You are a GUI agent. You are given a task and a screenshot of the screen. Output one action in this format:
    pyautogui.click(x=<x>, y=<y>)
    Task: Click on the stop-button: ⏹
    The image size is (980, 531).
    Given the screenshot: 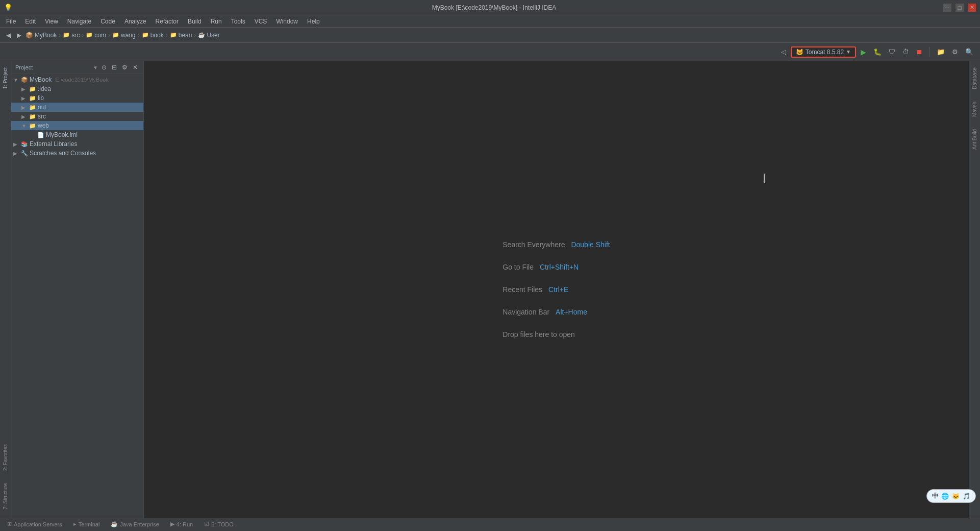 What is the action you would take?
    pyautogui.click(x=919, y=52)
    